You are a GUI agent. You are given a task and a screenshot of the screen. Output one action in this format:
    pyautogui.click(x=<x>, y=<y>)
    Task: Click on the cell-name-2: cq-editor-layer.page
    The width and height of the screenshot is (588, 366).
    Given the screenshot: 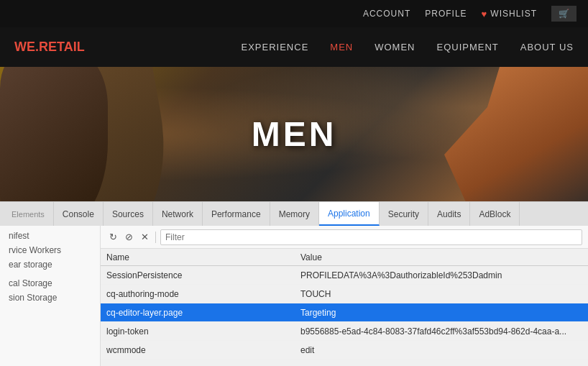 What is the action you would take?
    pyautogui.click(x=198, y=313)
    